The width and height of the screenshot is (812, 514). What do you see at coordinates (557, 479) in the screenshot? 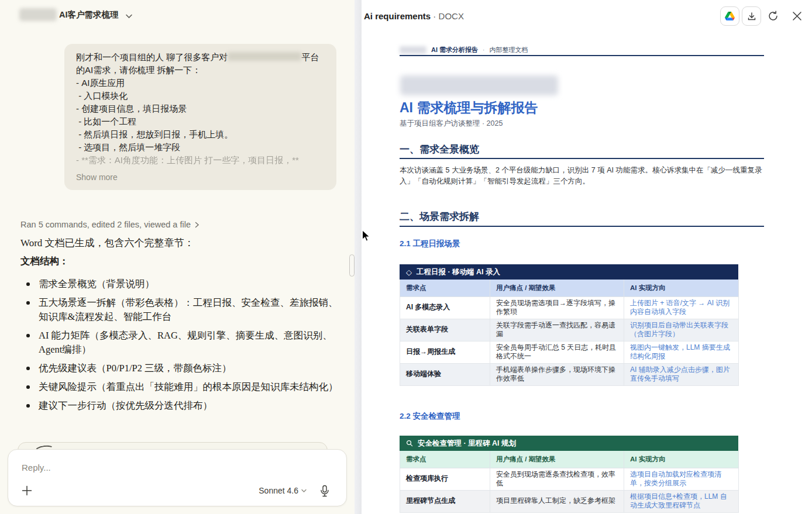
I see `table-cell: 安全员到现场需逐条查找检查项，效率低` at bounding box center [557, 479].